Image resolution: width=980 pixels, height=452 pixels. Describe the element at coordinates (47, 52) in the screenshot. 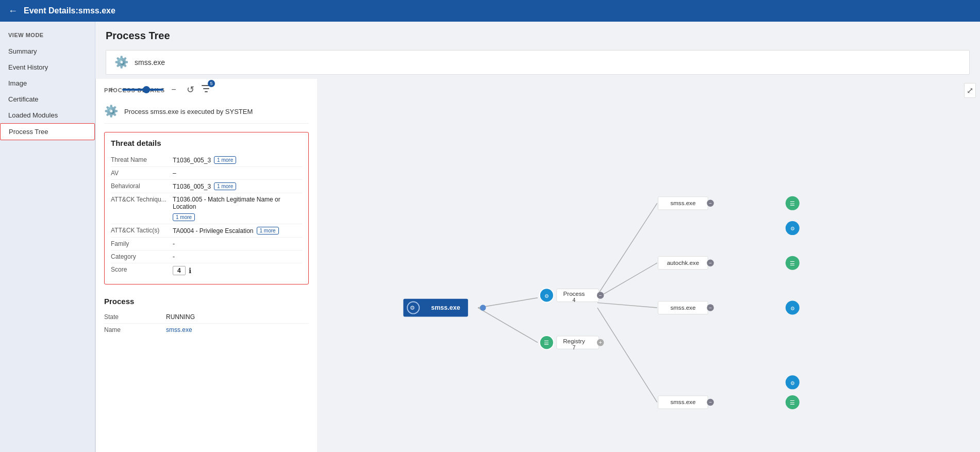

I see `sidebar-item-summary: Summary` at that location.